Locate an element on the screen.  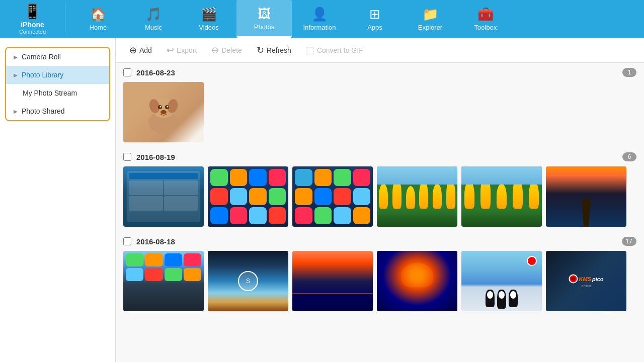
sidebar-label-photo-shared: Photo Shared is located at coordinates (43, 111).